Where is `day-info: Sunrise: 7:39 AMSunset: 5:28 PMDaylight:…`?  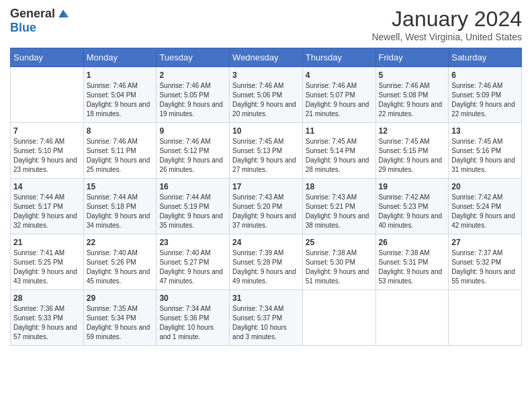 day-info: Sunrise: 7:39 AMSunset: 5:28 PMDaylight:… is located at coordinates (266, 267).